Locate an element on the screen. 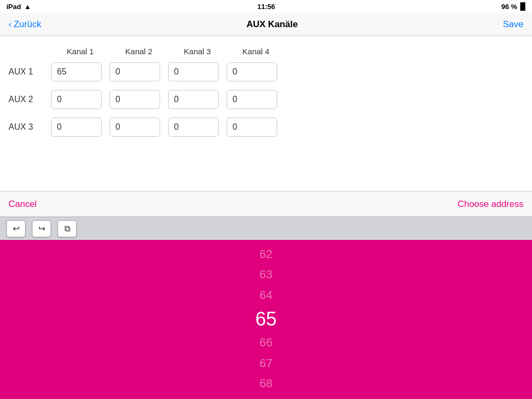  nav-title: AUX Kanäle is located at coordinates (272, 24).